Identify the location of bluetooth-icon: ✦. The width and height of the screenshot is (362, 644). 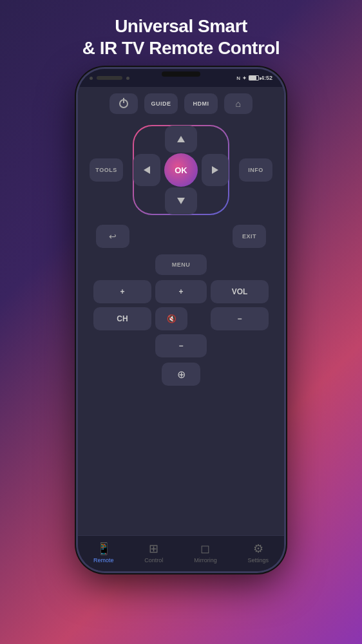
(245, 79).